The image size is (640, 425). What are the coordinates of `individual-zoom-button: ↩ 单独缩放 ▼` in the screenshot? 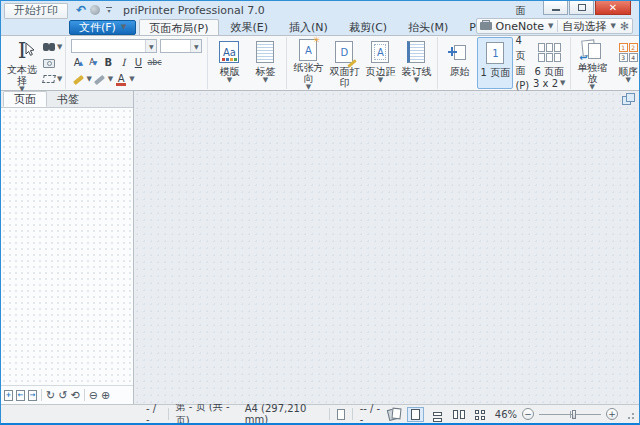 It's located at (592, 63).